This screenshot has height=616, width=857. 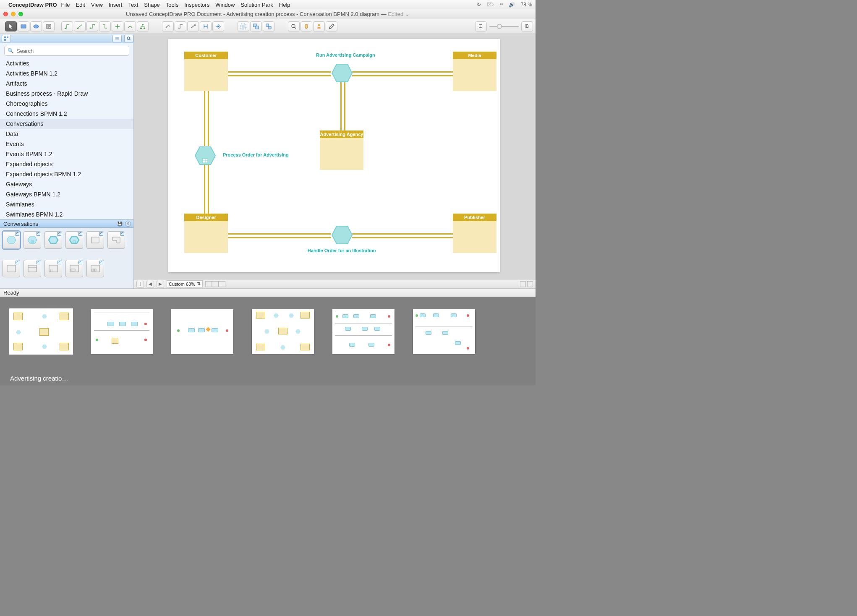 What do you see at coordinates (36, 26) in the screenshot?
I see `tool-ellipse` at bounding box center [36, 26].